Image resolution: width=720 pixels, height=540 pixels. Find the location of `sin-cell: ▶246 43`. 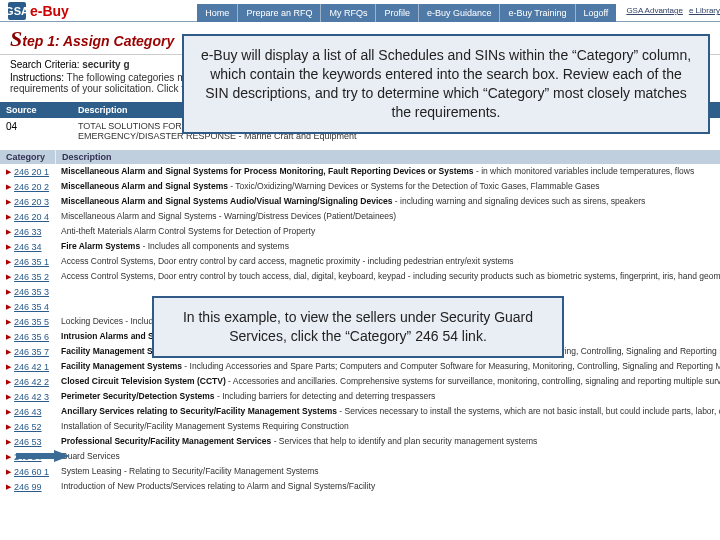

sin-cell: ▶246 43 is located at coordinates (28, 412).